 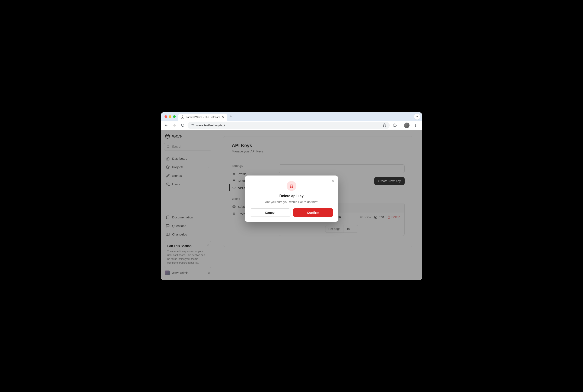 I want to click on minimize-window-icon, so click(x=170, y=116).